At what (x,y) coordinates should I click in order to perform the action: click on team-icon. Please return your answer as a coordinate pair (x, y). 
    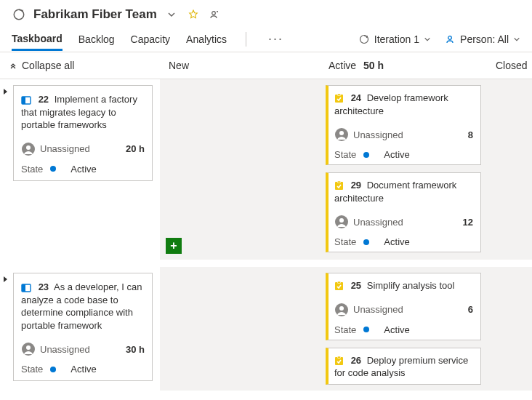
    Looking at the image, I should click on (19, 15).